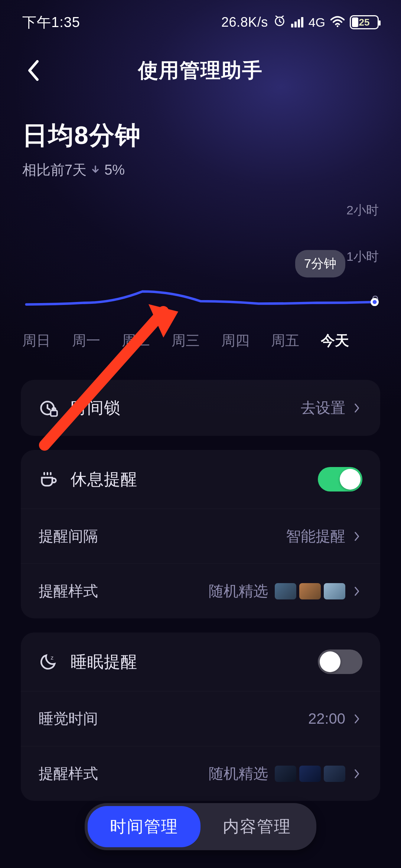 Image resolution: width=401 pixels, height=868 pixels. What do you see at coordinates (317, 22) in the screenshot?
I see `network-type: 4G` at bounding box center [317, 22].